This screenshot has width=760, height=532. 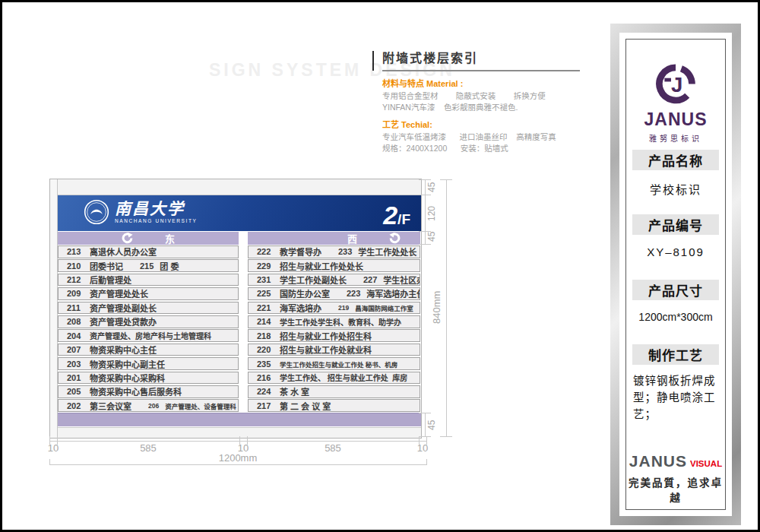 What do you see at coordinates (148, 406) in the screenshot?
I see `directory-row: 202第三会议室206资产管理处、设备管理科` at bounding box center [148, 406].